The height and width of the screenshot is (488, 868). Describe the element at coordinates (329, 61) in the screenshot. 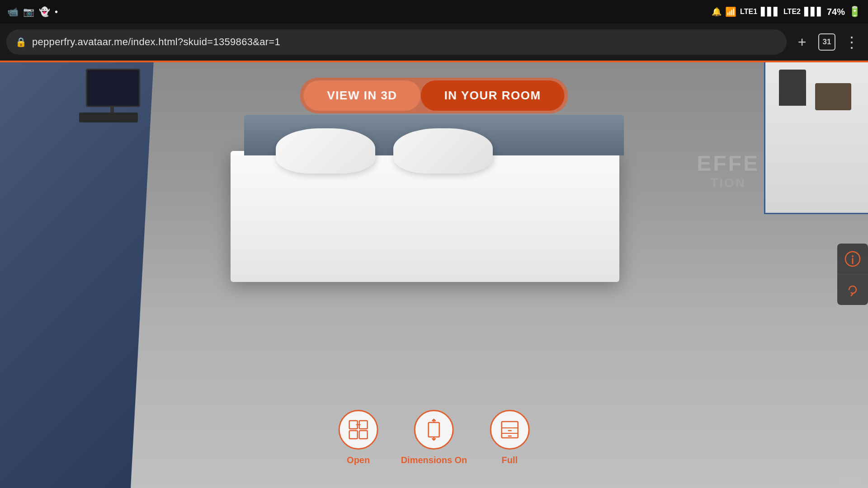

I see `ar-progress-bar` at that location.